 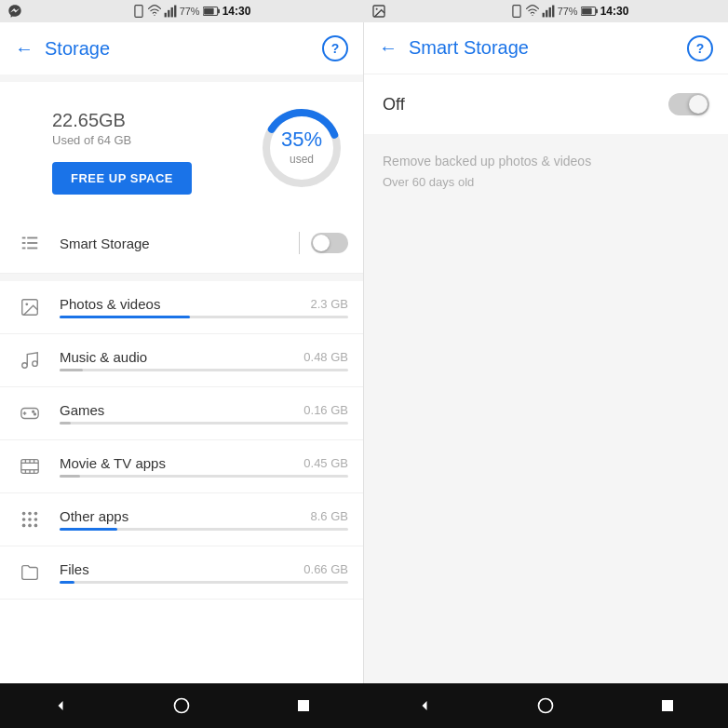 What do you see at coordinates (182, 519) in the screenshot?
I see `list-item: Other apps 8.6 GB` at bounding box center [182, 519].